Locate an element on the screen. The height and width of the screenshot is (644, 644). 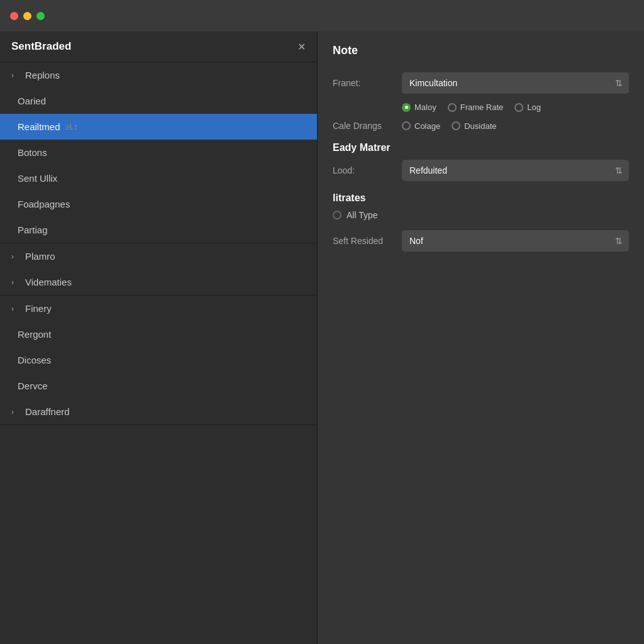
sidebar-item-partiag: Partiag is located at coordinates (158, 230).